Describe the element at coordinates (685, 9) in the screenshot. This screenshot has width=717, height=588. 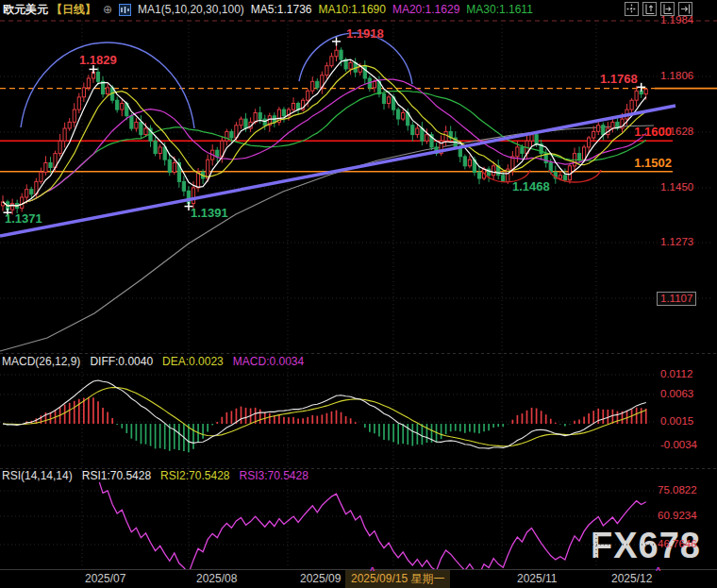
I see `go-to-latest-icon` at that location.